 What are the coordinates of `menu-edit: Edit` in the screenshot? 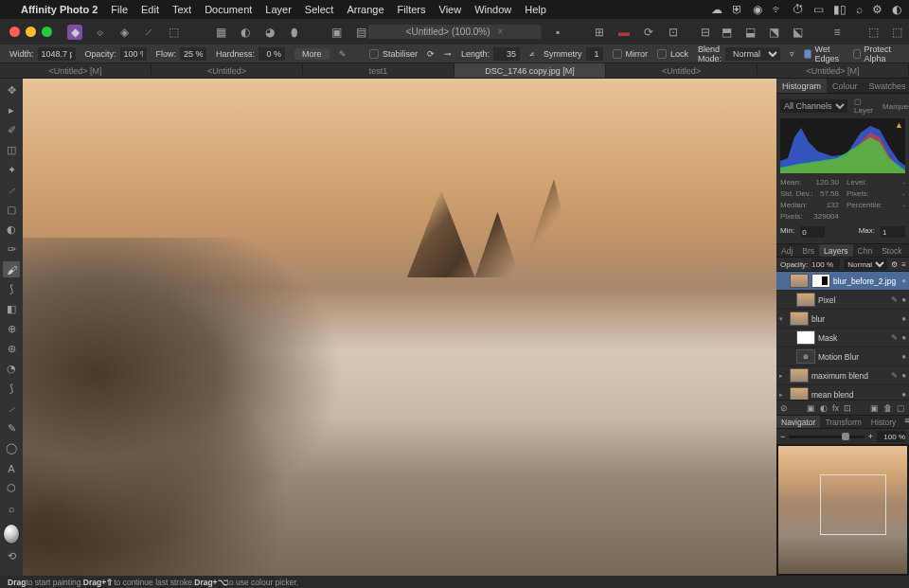 It's located at (150, 9).